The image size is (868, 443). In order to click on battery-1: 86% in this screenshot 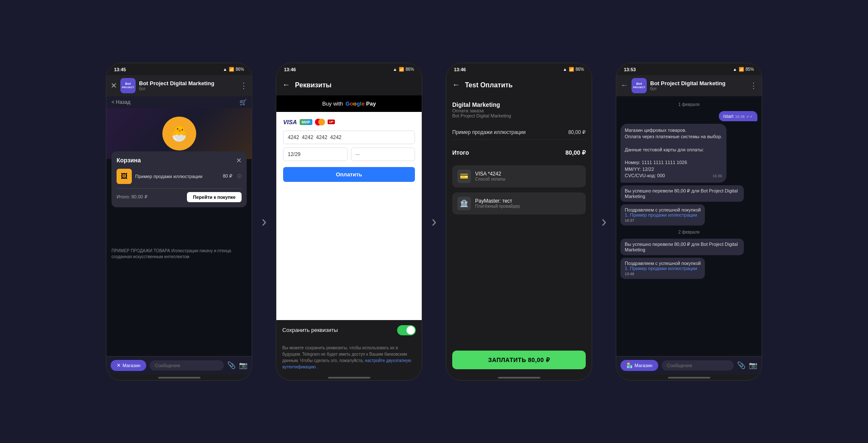, I will do `click(240, 70)`.